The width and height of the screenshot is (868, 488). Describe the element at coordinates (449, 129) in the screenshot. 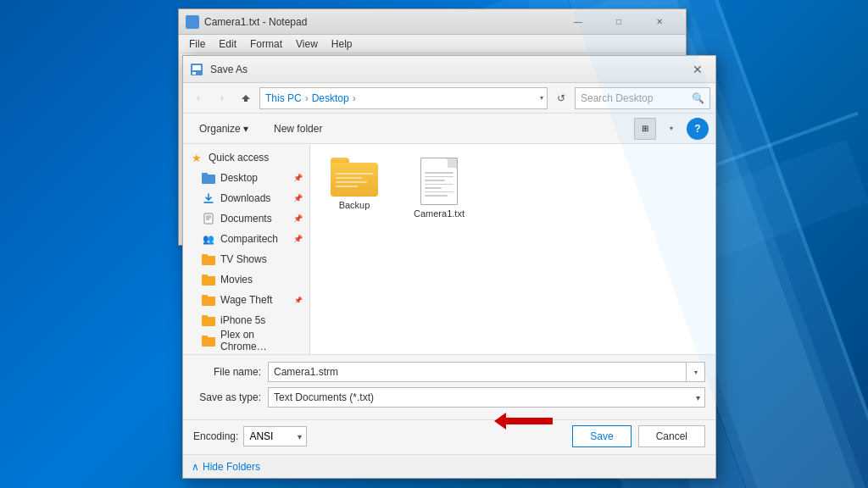

I see `dialog-toolbar: Organize ▾ New folder ⊞ ▾ ?` at that location.